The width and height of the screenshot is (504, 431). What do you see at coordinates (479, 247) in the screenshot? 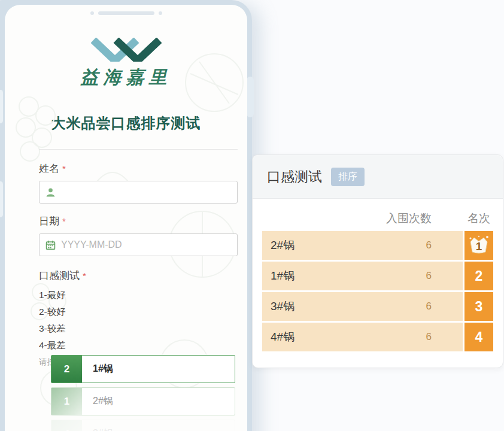
I see `svg-text: 1` at bounding box center [479, 247].